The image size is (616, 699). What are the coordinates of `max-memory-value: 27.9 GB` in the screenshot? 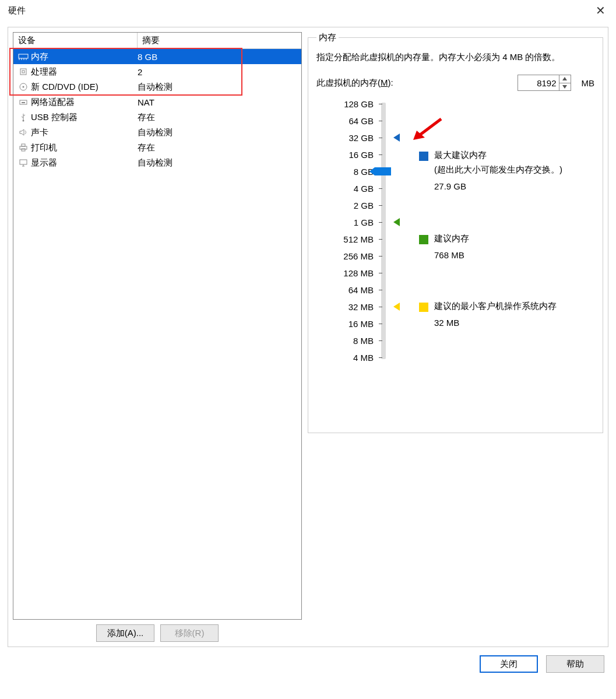 It's located at (498, 187).